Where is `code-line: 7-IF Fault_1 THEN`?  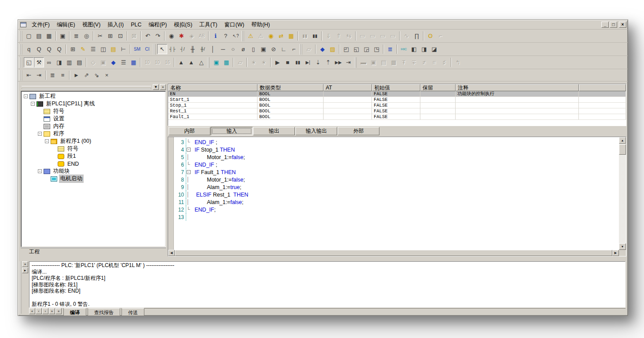 code-line: 7-IF Fault_1 THEN is located at coordinates (397, 172).